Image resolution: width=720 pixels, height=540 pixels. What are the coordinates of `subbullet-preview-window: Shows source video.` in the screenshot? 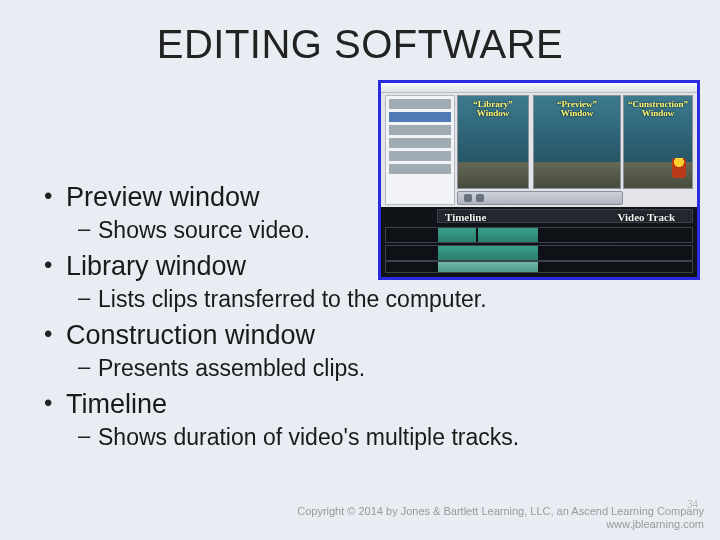 It's located at (360, 230).